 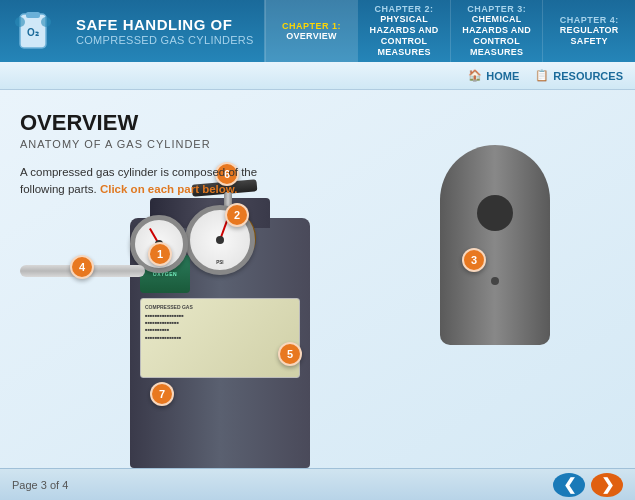 I want to click on cylinder-cap-shape, so click(x=525, y=245).